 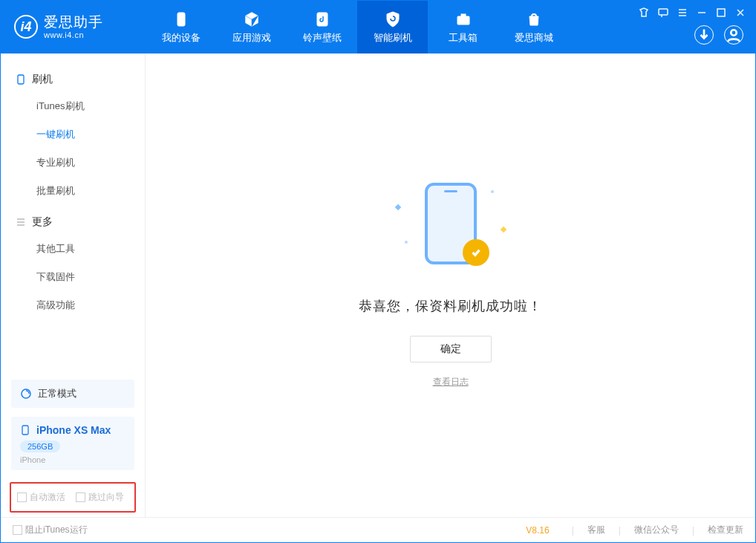 I want to click on sidebar-item-other-tools: 其他工具, so click(x=80, y=249).